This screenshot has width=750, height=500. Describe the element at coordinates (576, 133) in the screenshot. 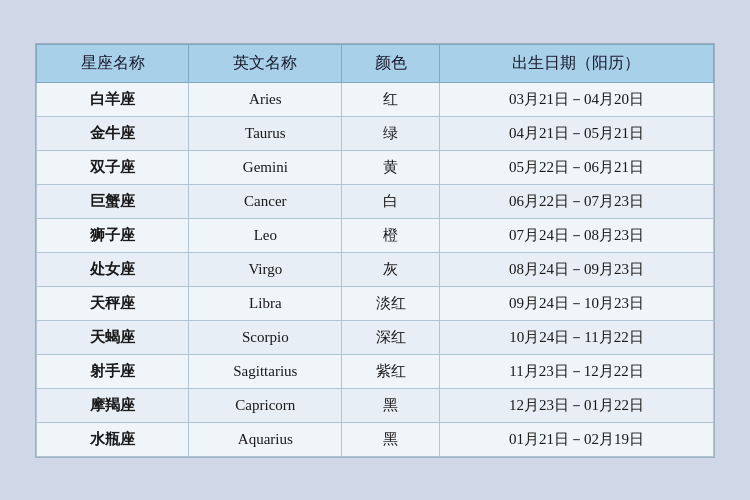

I see `table-cell-1-3: 04月21日－05月21日` at that location.